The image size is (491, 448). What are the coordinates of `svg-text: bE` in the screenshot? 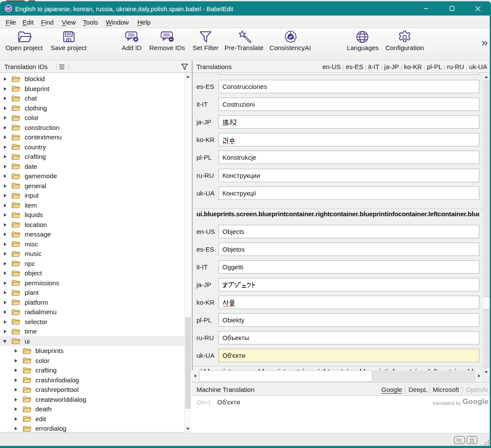 It's located at (9, 9).